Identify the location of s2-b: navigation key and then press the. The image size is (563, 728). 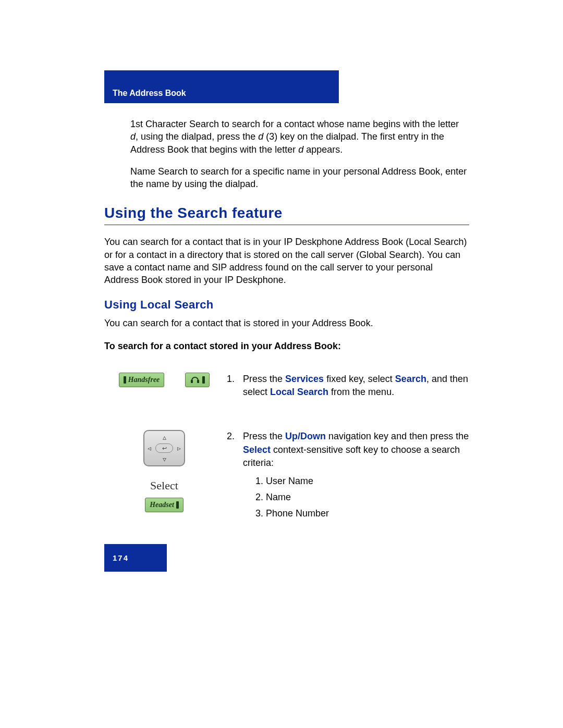
(397, 436).